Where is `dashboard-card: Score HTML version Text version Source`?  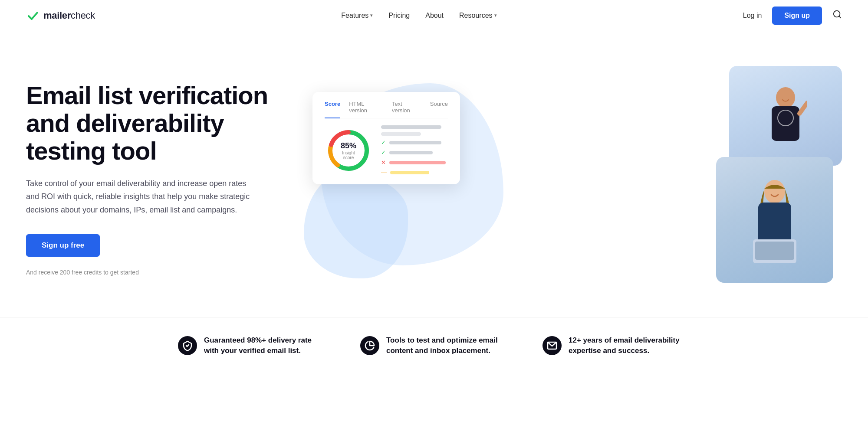 dashboard-card: Score HTML version Text version Source is located at coordinates (386, 138).